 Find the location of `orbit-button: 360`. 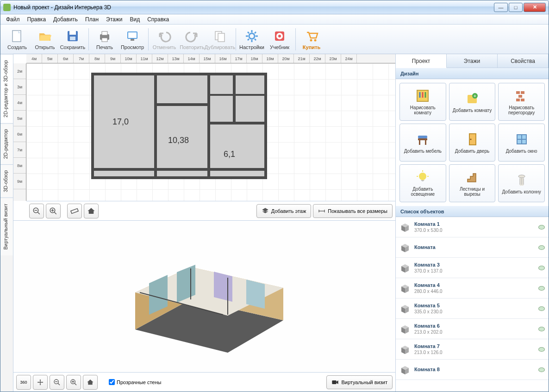

orbit-button: 360 is located at coordinates (24, 382).